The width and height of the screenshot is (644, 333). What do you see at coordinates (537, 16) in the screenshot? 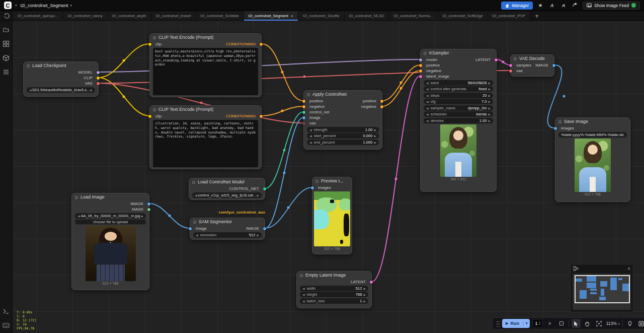
I see `new-tab-button: +` at bounding box center [537, 16].